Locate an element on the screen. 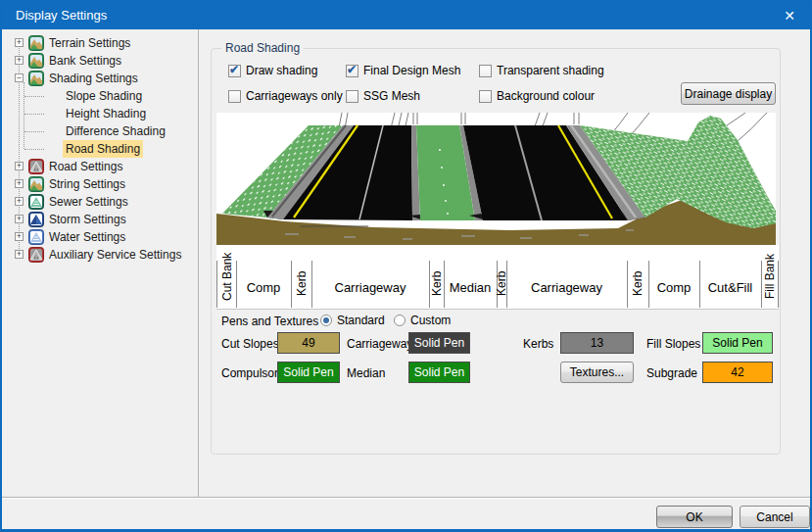 Image resolution: width=812 pixels, height=532 pixels. final-design-mesh-checkbox: Final Design Mesh is located at coordinates (404, 71).